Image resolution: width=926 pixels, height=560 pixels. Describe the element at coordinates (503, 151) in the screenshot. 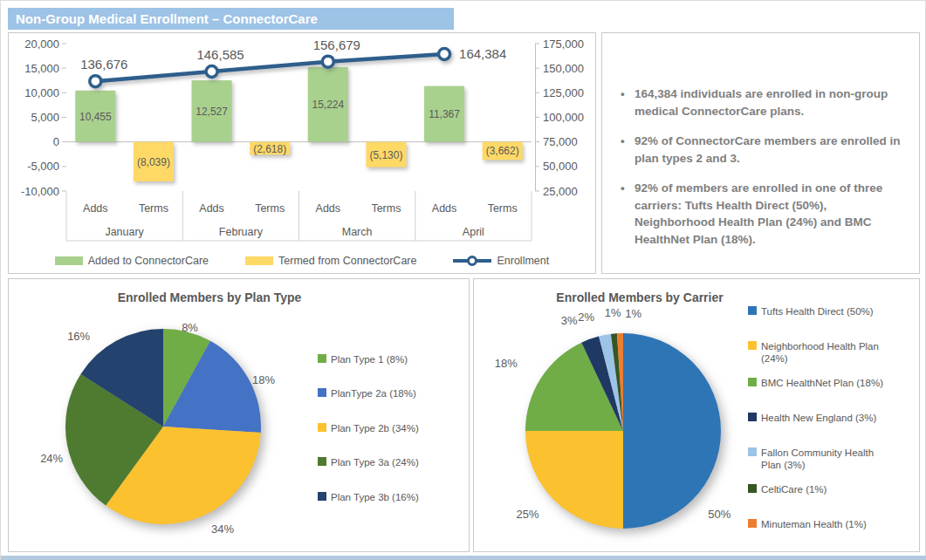

I see `bar-label: (3,662)` at that location.